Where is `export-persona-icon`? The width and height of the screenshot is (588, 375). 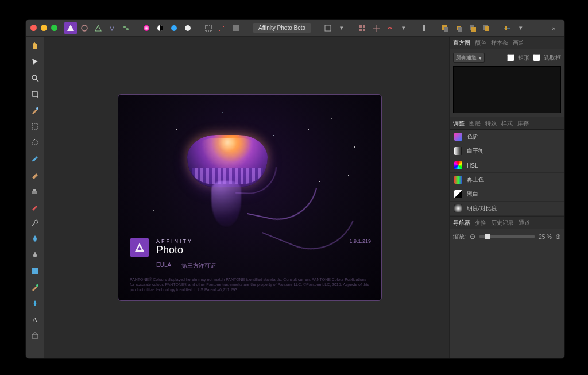 export-persona-icon is located at coordinates (126, 28).